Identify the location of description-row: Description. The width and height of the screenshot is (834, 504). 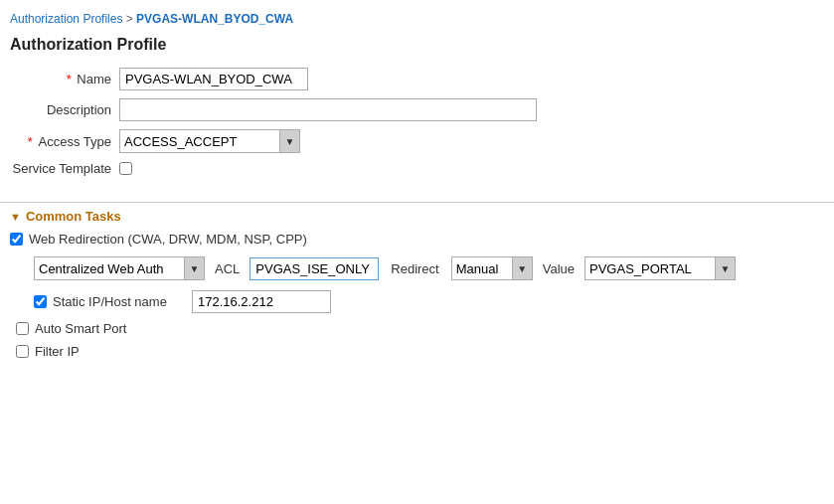
(417, 109).